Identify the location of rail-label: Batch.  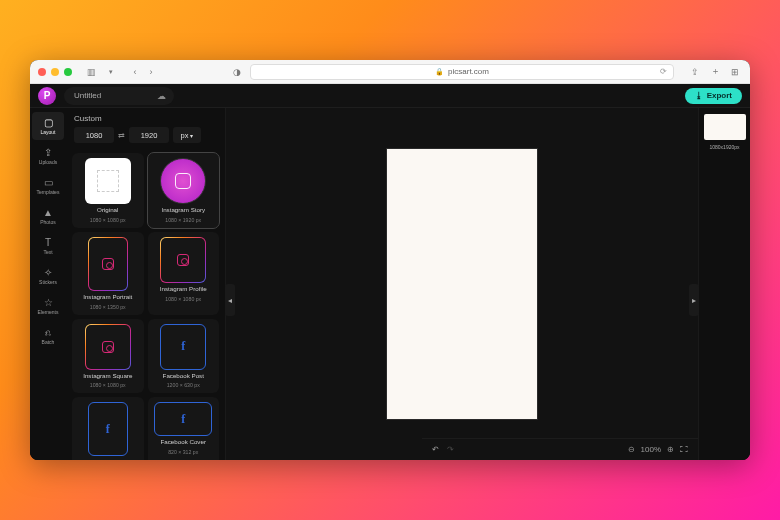
(48, 342).